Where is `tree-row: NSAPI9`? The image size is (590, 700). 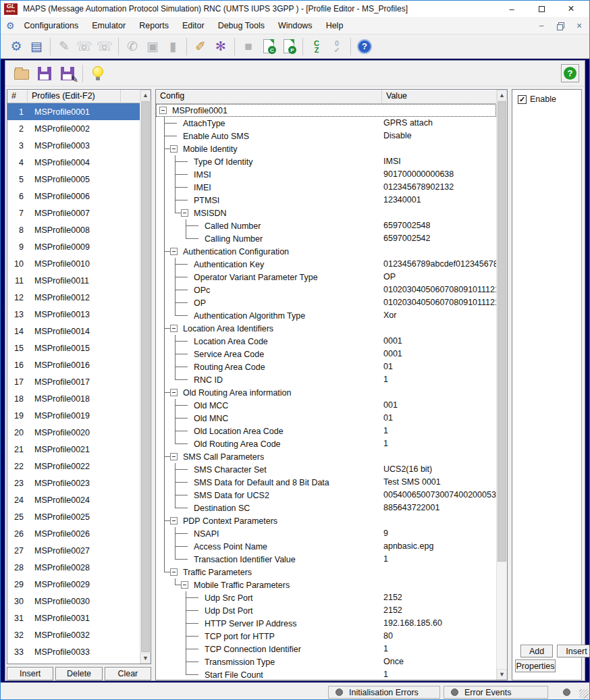 tree-row: NSAPI9 is located at coordinates (326, 533).